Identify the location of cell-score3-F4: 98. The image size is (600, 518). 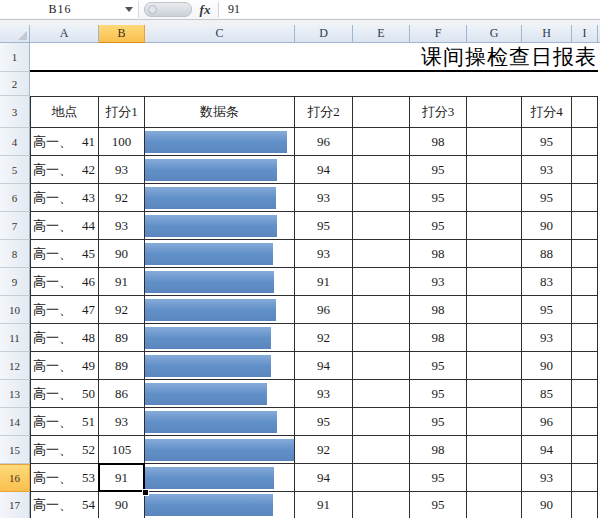
(438, 142).